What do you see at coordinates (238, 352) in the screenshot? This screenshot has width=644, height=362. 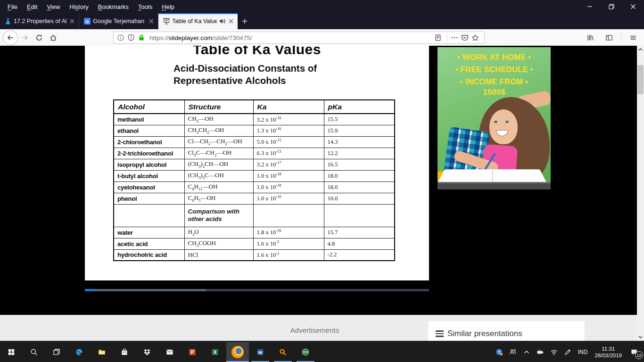 I see `taskbar-firefox-icon` at bounding box center [238, 352].